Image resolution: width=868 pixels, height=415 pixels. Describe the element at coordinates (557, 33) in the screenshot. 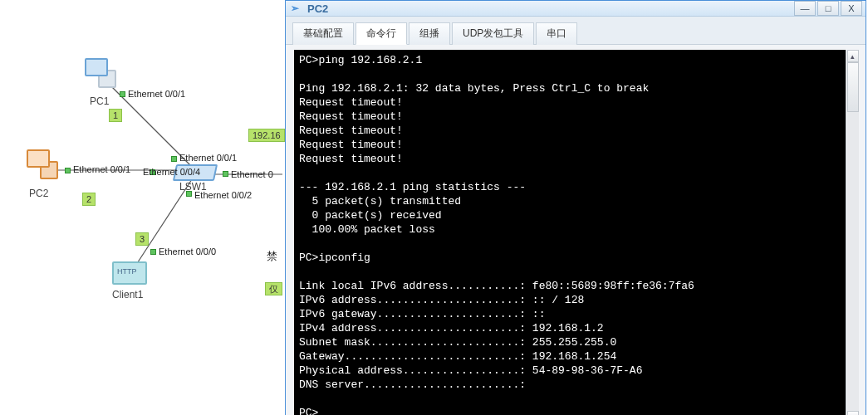

I see `tab-serial: 串口` at that location.